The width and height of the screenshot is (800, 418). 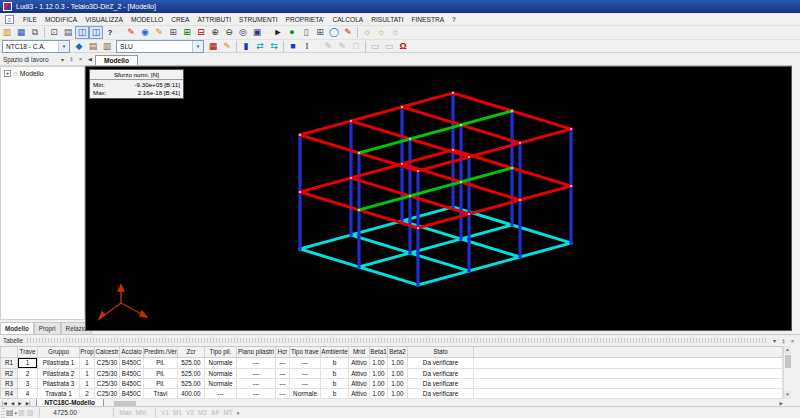 What do you see at coordinates (10, 362) in the screenshot?
I see `row-id: R1` at bounding box center [10, 362].